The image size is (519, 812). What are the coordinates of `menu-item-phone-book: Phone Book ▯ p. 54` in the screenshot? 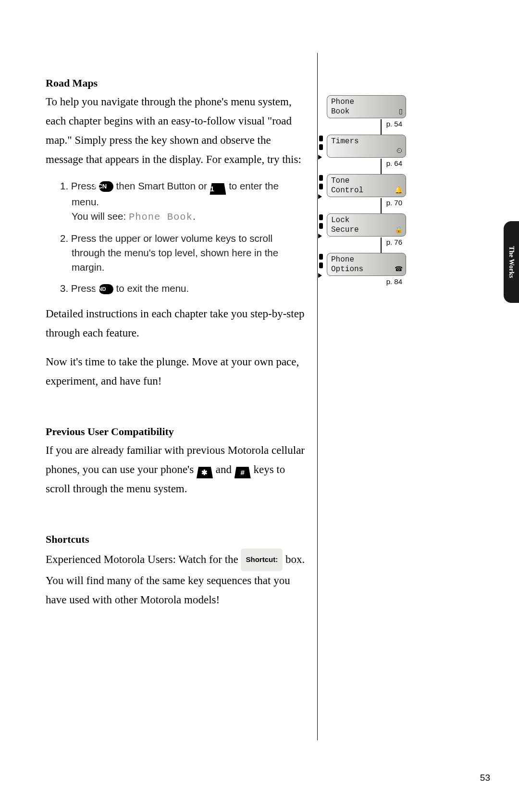 It's located at (366, 107).